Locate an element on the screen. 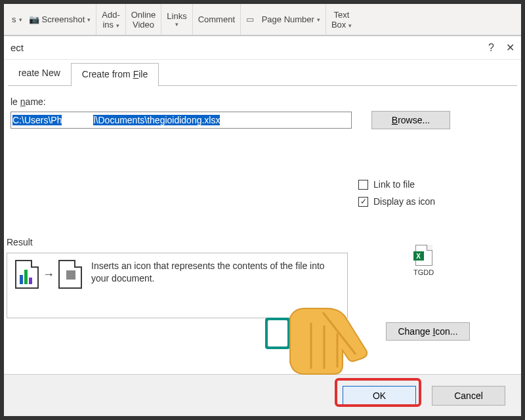  ribbon-online-video: OnlineVideo is located at coordinates (144, 20).